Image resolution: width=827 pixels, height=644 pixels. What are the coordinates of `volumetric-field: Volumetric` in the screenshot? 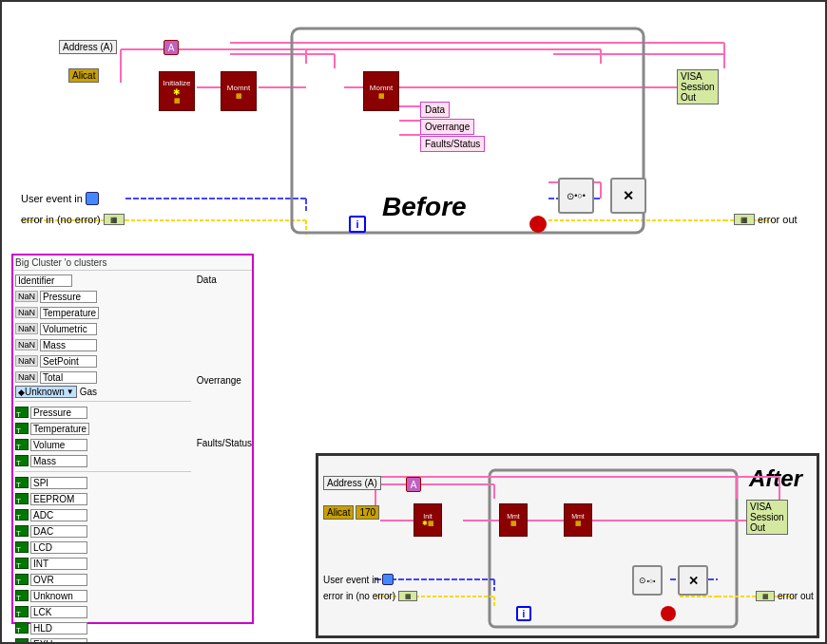 It's located at (68, 329).